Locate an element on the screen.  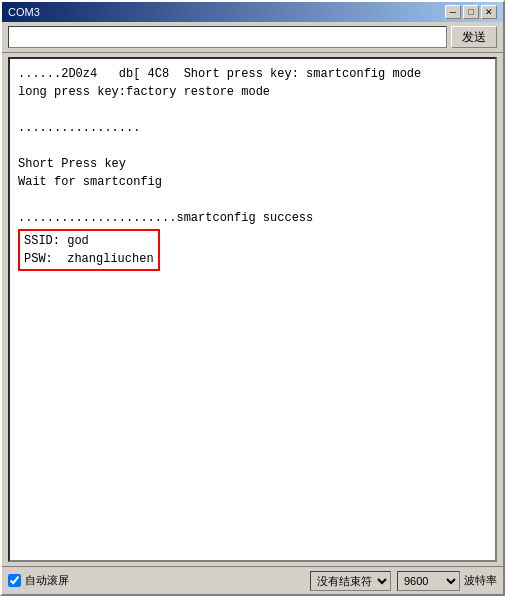
baud-rate-label: 波特率 is located at coordinates (480, 580).